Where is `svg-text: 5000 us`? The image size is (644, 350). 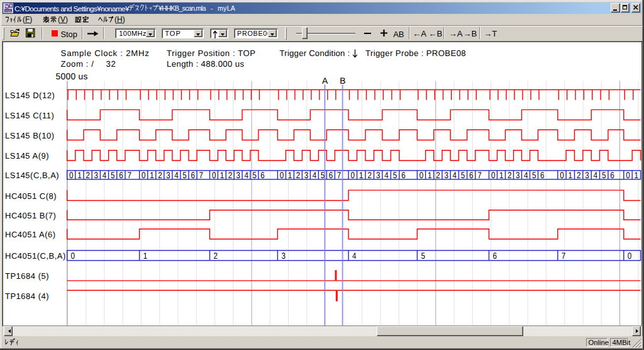 svg-text: 5000 us is located at coordinates (72, 77).